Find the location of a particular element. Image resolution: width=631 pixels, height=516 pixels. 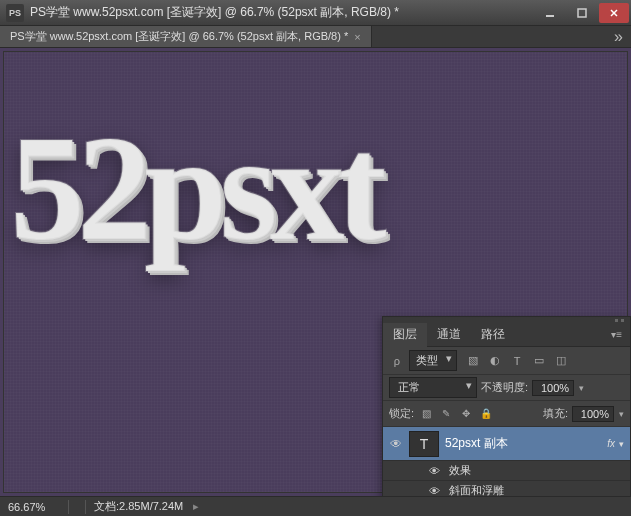

lock-pixels-icon: ✎ is located at coordinates (446, 414).